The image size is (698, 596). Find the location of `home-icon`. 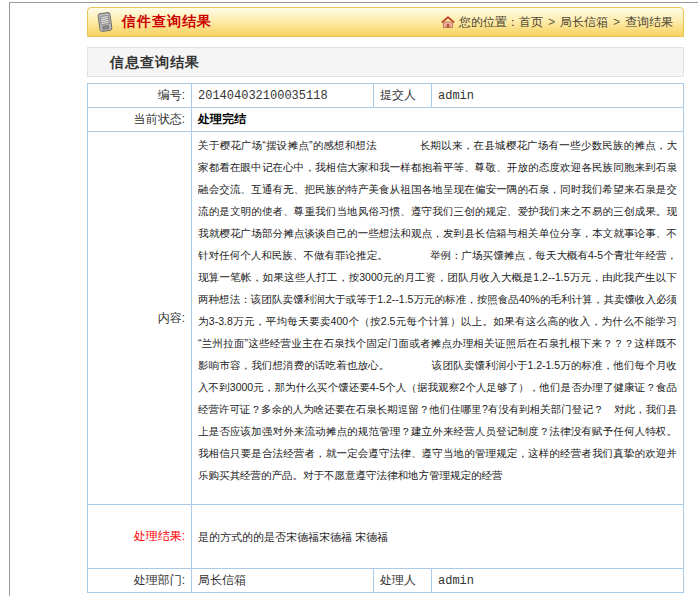

home-icon is located at coordinates (448, 22).